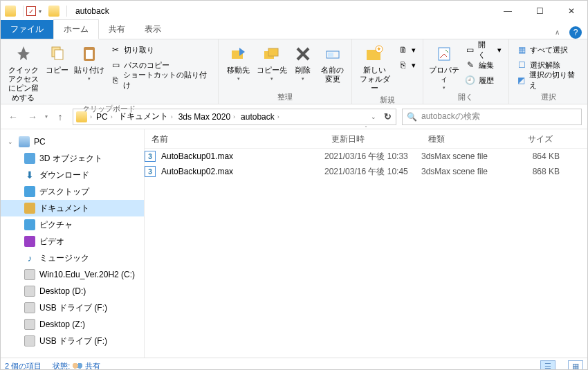  What do you see at coordinates (466, 72) in the screenshot?
I see `group-open: プロパティ▾ ▭開く▾ ✎編集 🕘履歴 開く` at bounding box center [466, 72].